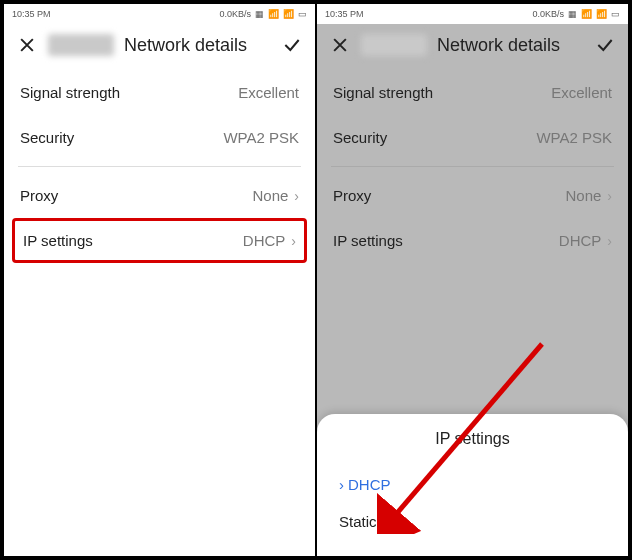  What do you see at coordinates (472, 447) in the screenshot?
I see `sheet-title: IP settings` at bounding box center [472, 447].